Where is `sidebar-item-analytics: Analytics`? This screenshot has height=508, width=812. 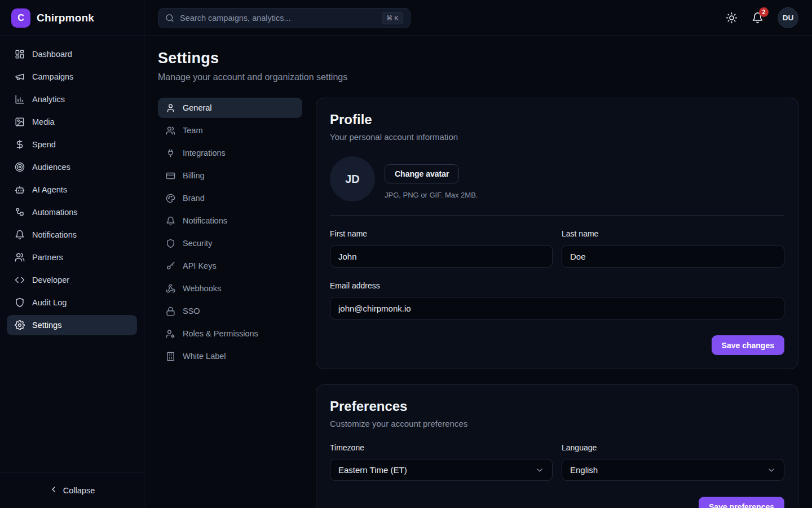
sidebar-item-analytics: Analytics is located at coordinates (72, 99).